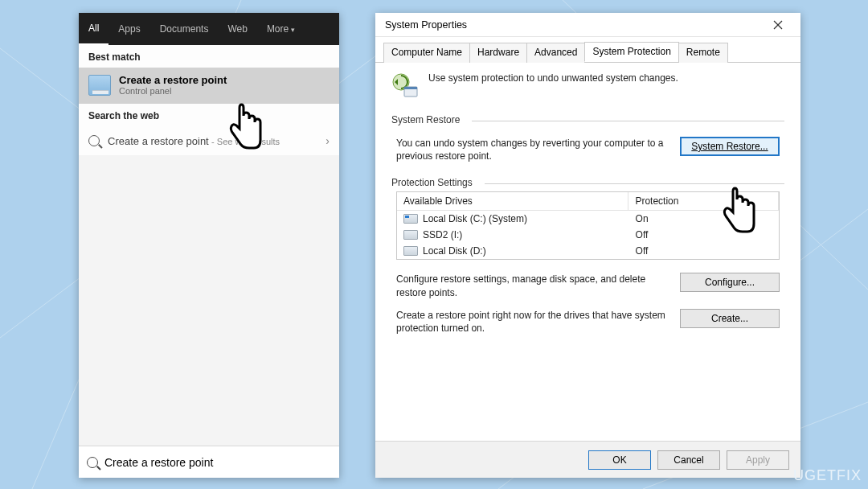 The image size is (868, 489). Describe the element at coordinates (730, 146) in the screenshot. I see `system-restore-button: System Restore...` at that location.